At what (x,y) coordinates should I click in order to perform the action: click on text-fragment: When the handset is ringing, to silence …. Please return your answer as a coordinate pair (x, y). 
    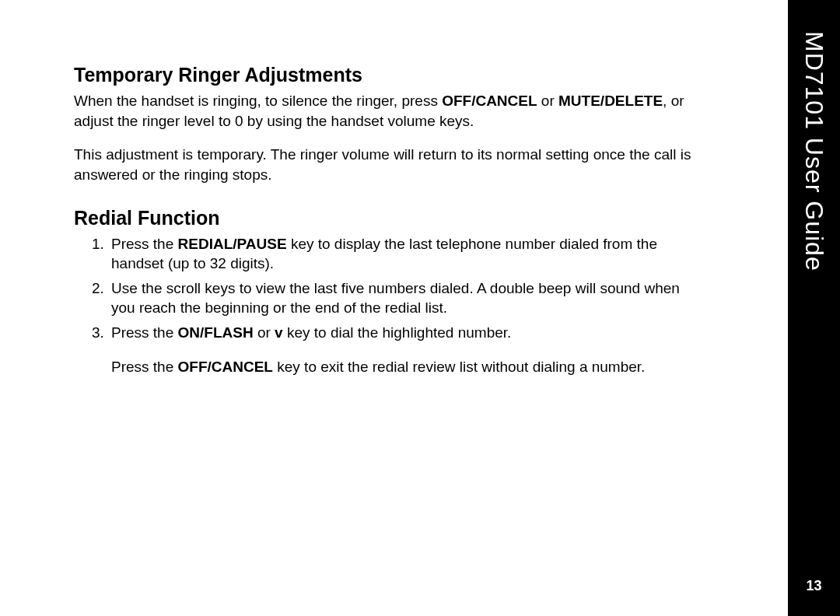
    Looking at the image, I should click on (258, 101).